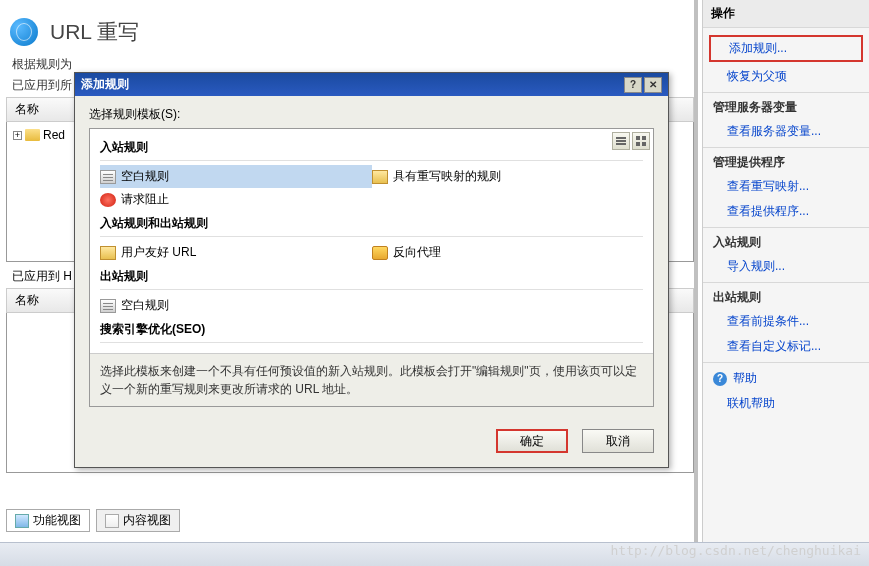 Image resolution: width=869 pixels, height=566 pixels. Describe the element at coordinates (786, 76) in the screenshot. I see `action-restore-parent: 恢复为父项` at that location.